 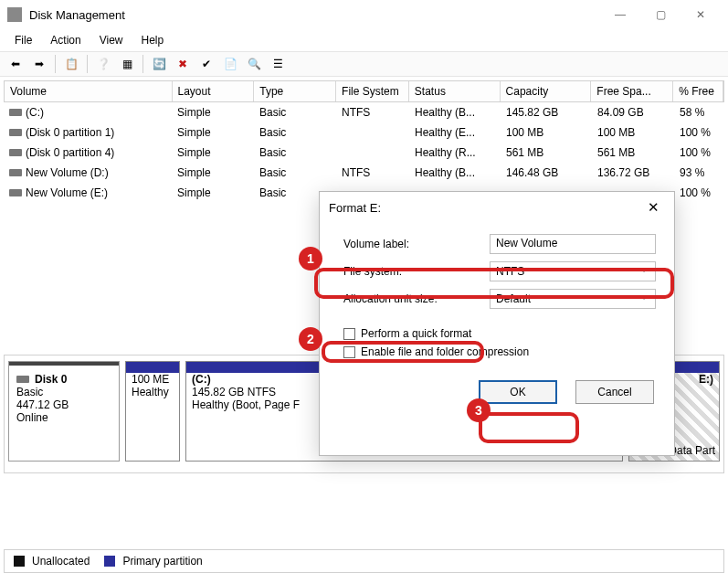 What do you see at coordinates (573, 244) in the screenshot?
I see `volume-label-input: New Volume` at bounding box center [573, 244].